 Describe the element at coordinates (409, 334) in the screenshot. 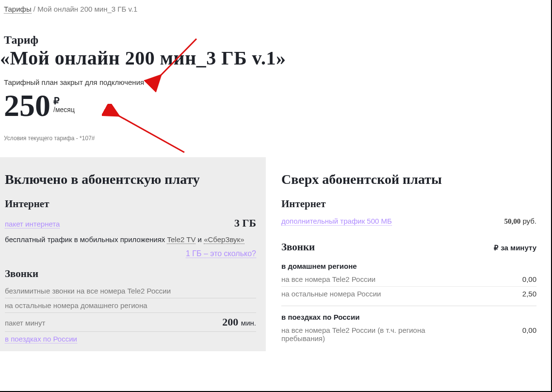

I see `trips-tele2-row: на все номера Tele2 России (в т.ч. регио…` at that location.